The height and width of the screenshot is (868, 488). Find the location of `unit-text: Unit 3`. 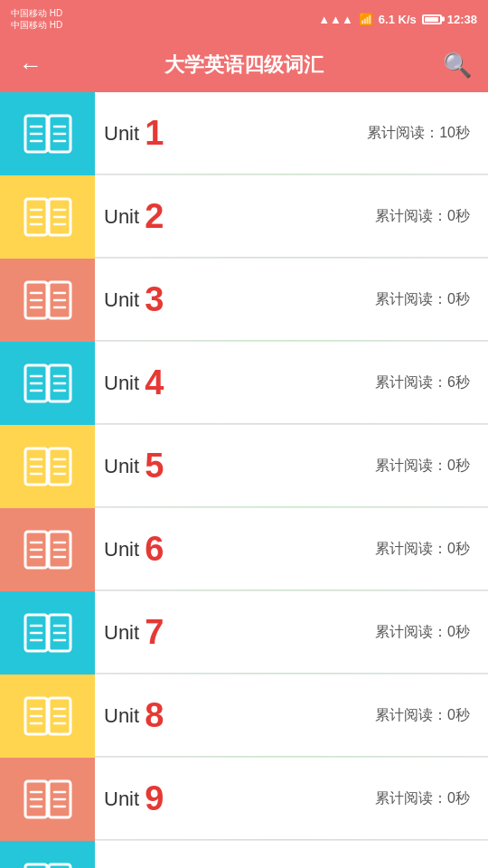

unit-text: Unit 3 is located at coordinates (235, 300).